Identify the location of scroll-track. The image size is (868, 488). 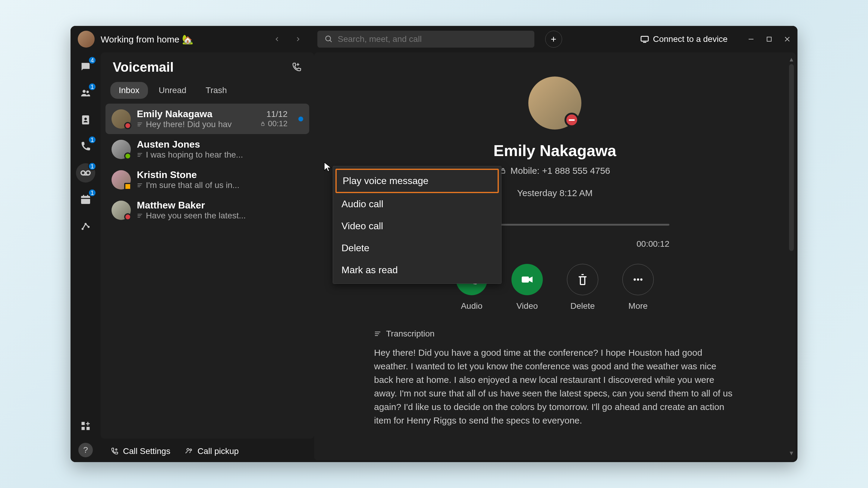
(792, 158).